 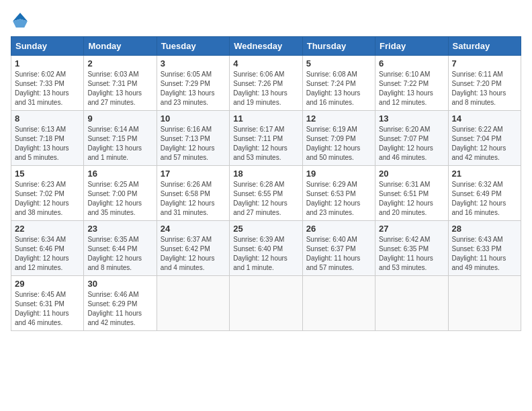 I want to click on day-info: Sunrise: 6:20 AM Sunset: 7:07 PM Dayligh…, so click(x=411, y=144).